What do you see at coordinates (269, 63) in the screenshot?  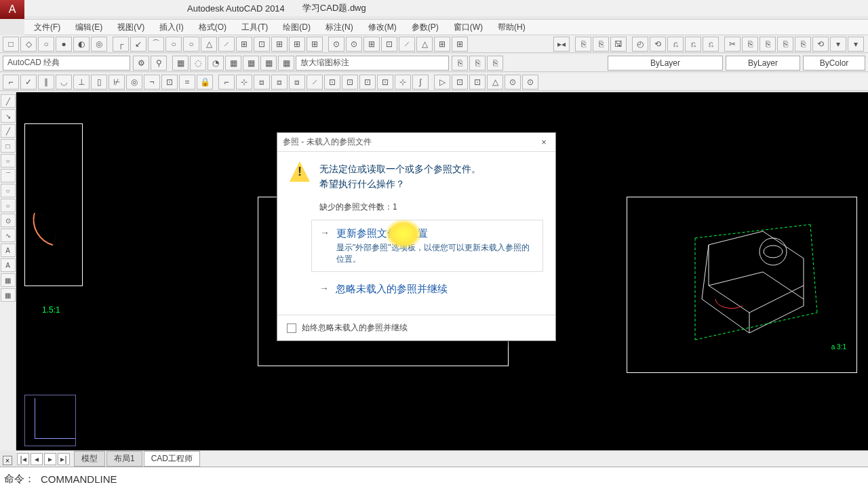 I see `layer-tool-icon-5: ▦` at bounding box center [269, 63].